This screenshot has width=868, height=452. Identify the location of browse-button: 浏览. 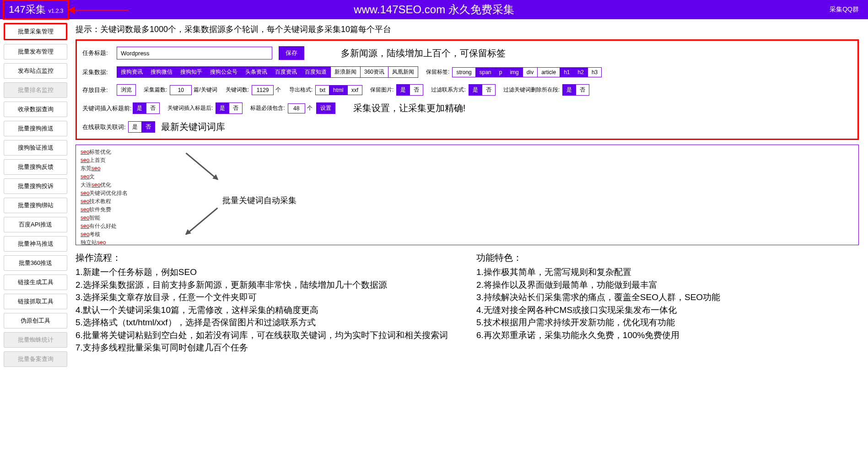
(126, 90).